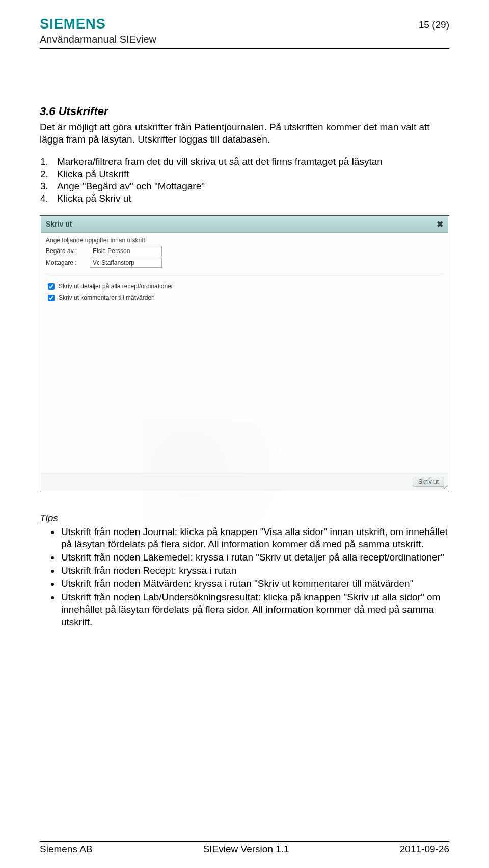  Describe the element at coordinates (244, 848) in the screenshot. I see `document-footer: Siemens AB SIEview Version 1.1 2011-09-2…` at that location.